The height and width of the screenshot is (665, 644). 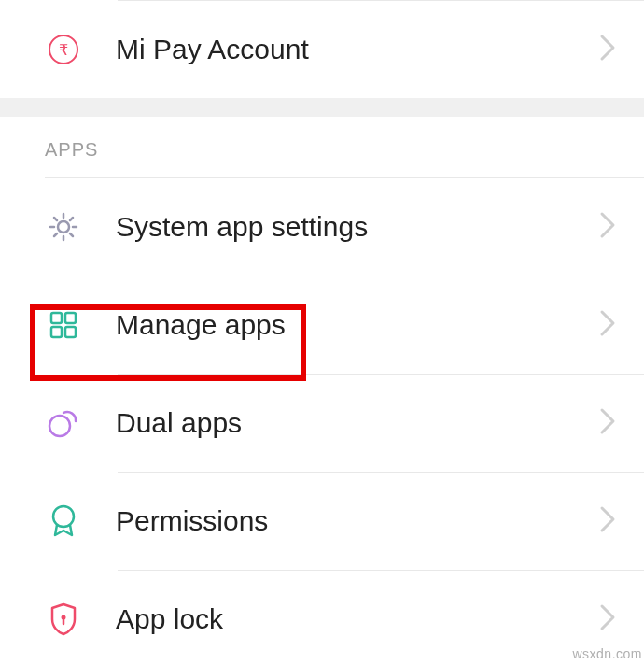 I want to click on section-gap, so click(x=322, y=107).